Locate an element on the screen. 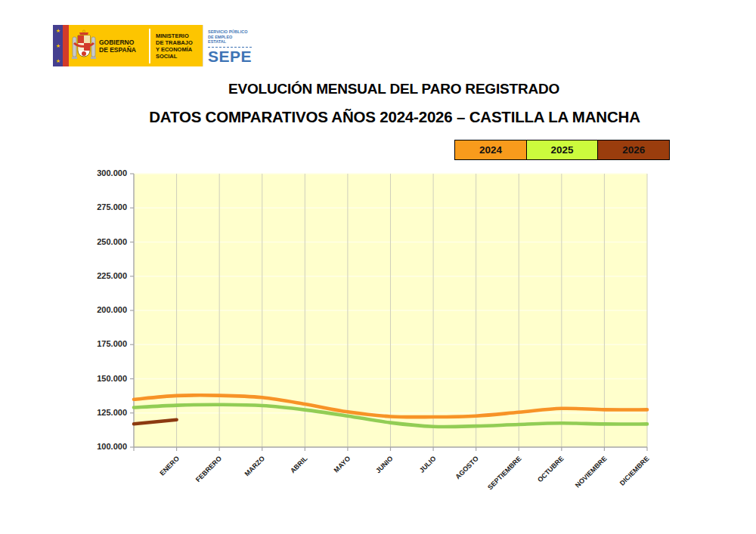 The height and width of the screenshot is (534, 756). x-tick-label-agosto: AGOSTO is located at coordinates (467, 468).